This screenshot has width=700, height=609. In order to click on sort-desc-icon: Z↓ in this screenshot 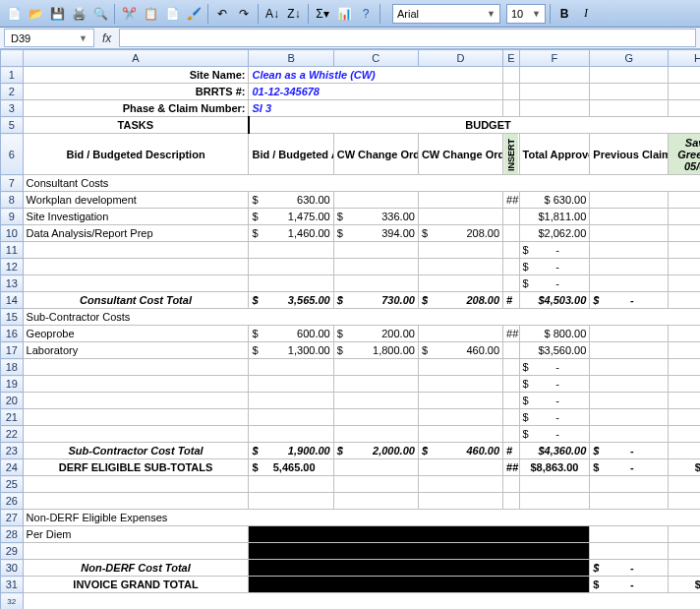, I will do `click(294, 14)`.